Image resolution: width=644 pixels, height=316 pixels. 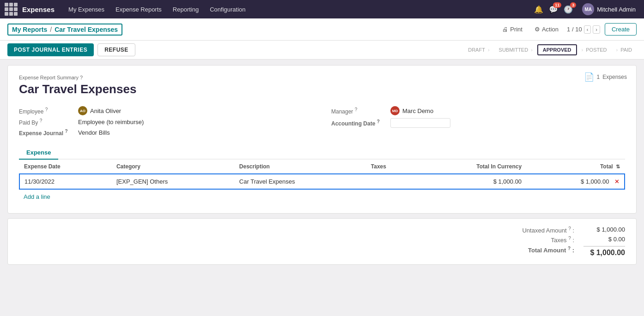 What do you see at coordinates (609, 9) in the screenshot?
I see `user-menu: MA Mitchell Admin` at bounding box center [609, 9].